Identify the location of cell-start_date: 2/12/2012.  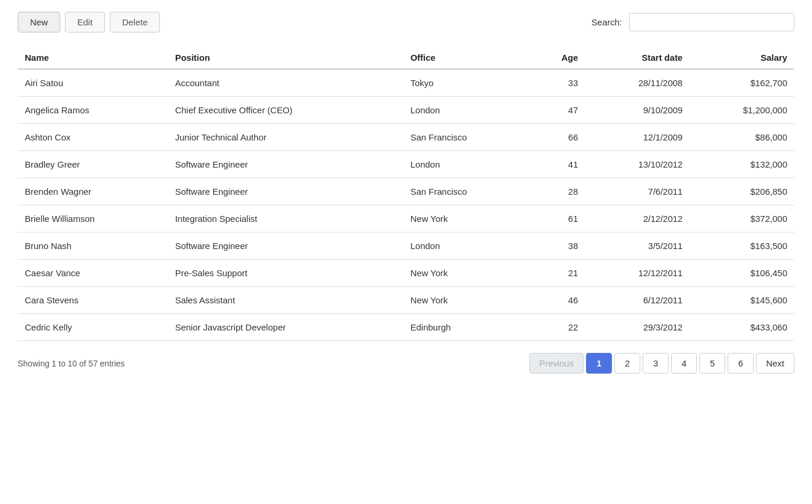
(637, 219).